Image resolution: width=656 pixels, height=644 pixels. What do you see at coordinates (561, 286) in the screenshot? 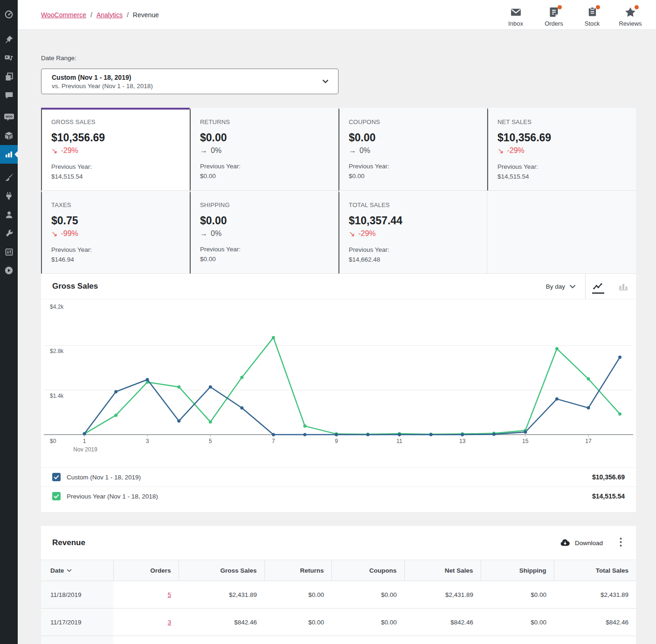
I see `interval-select: By day` at bounding box center [561, 286].